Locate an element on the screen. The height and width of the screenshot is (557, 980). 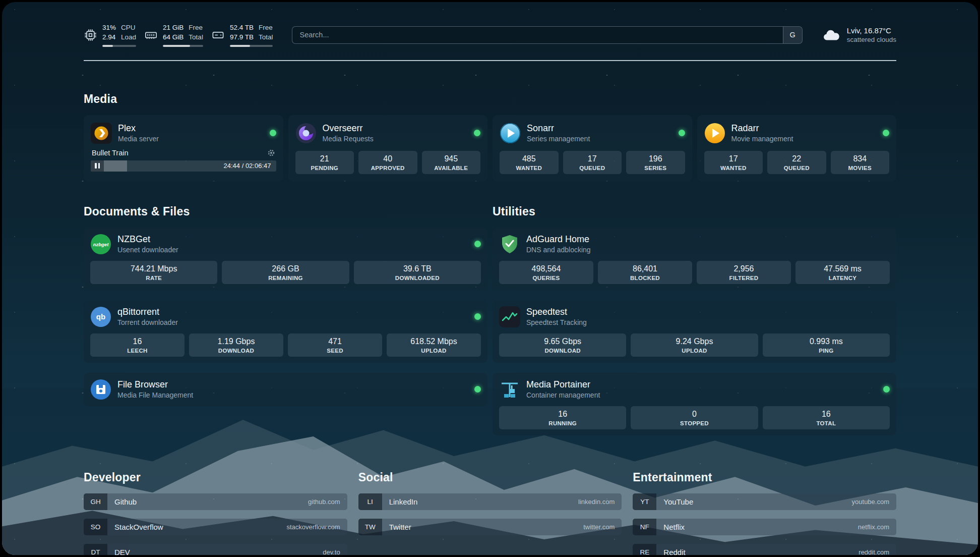
top-bar: 31% 2.94 CPU Load is located at coordinates (490, 35).